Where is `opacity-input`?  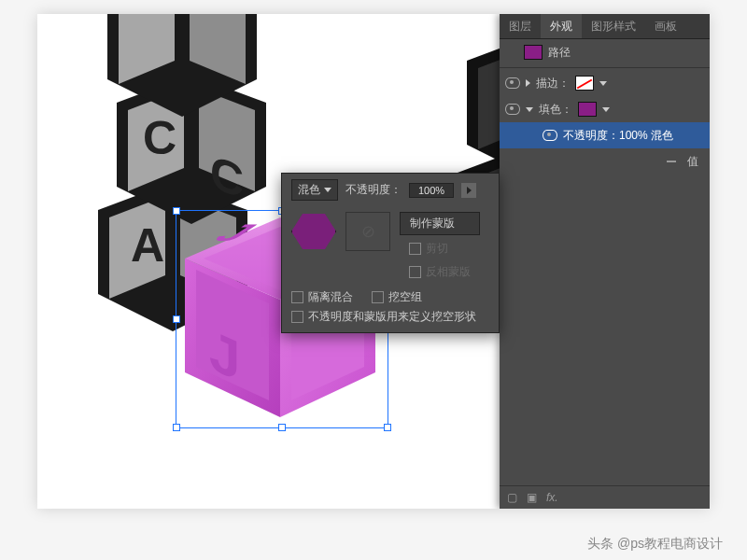
opacity-input is located at coordinates (431, 190).